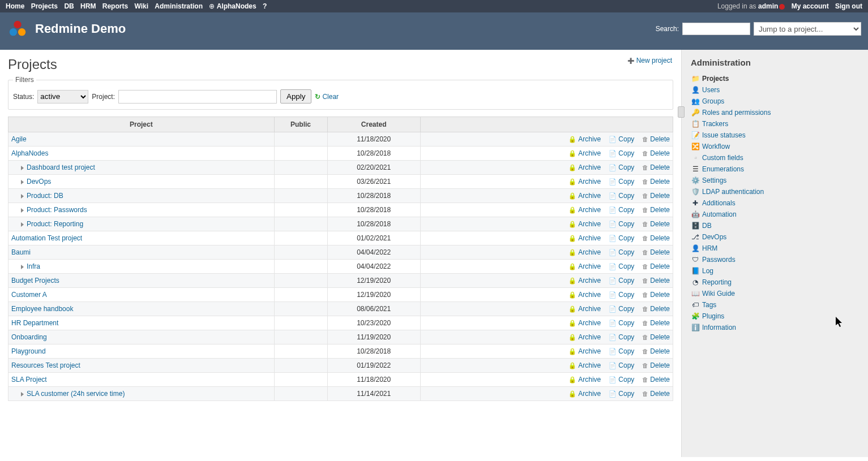 The width and height of the screenshot is (868, 461). I want to click on project-link: AlphaNodes, so click(29, 153).